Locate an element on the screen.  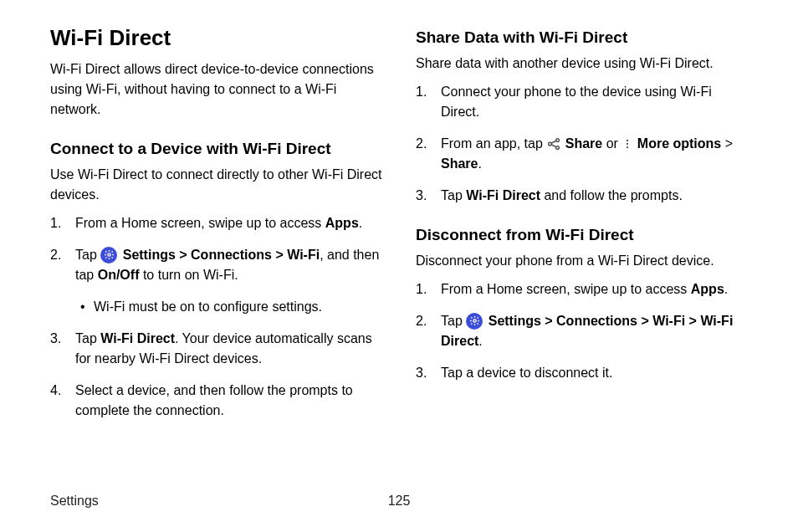
connect-sub-bullets: Wi-Fi must be on to configure settings. is located at coordinates (229, 307).